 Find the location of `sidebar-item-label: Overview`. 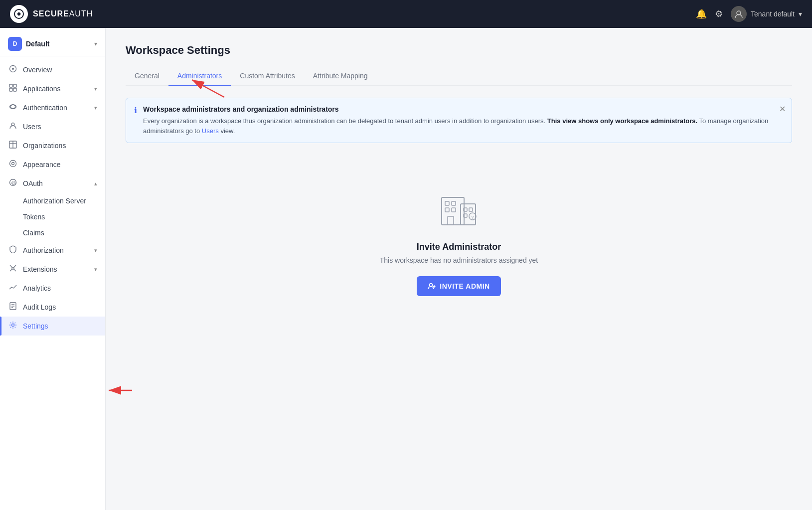

sidebar-item-label: Overview is located at coordinates (60, 70).